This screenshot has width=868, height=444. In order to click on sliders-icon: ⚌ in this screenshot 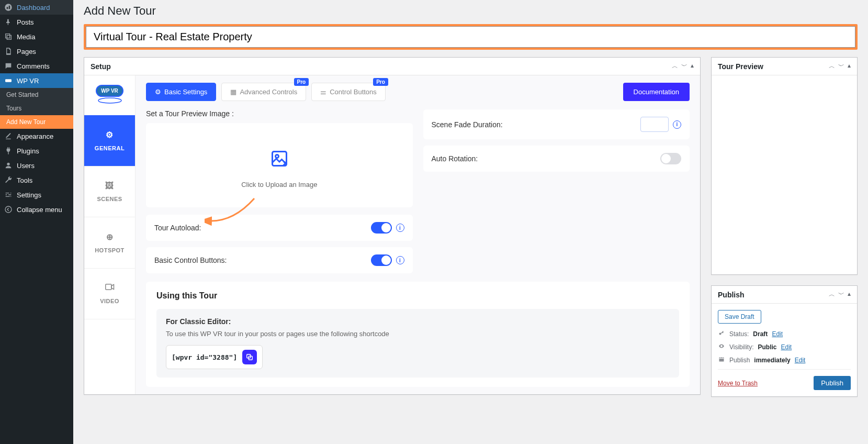, I will do `click(323, 92)`.